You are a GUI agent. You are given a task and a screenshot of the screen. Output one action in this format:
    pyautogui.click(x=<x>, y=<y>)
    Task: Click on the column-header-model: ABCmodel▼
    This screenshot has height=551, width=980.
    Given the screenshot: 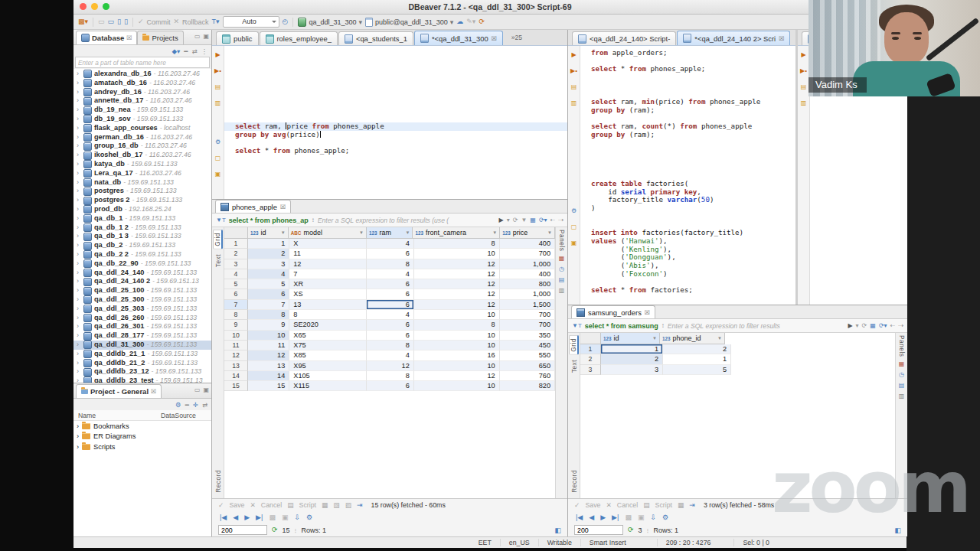 What is the action you would take?
    pyautogui.click(x=328, y=233)
    